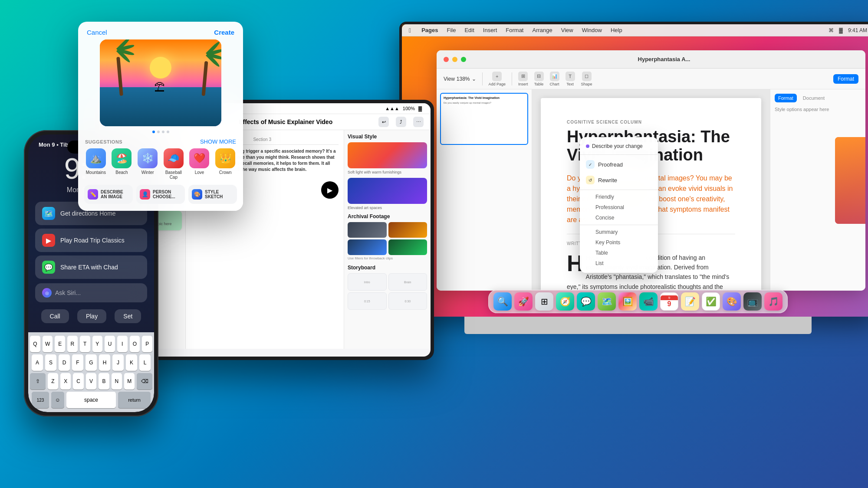 This screenshot has height=488, width=868. What do you see at coordinates (128, 316) in the screenshot?
I see `action-set: Set` at bounding box center [128, 316].